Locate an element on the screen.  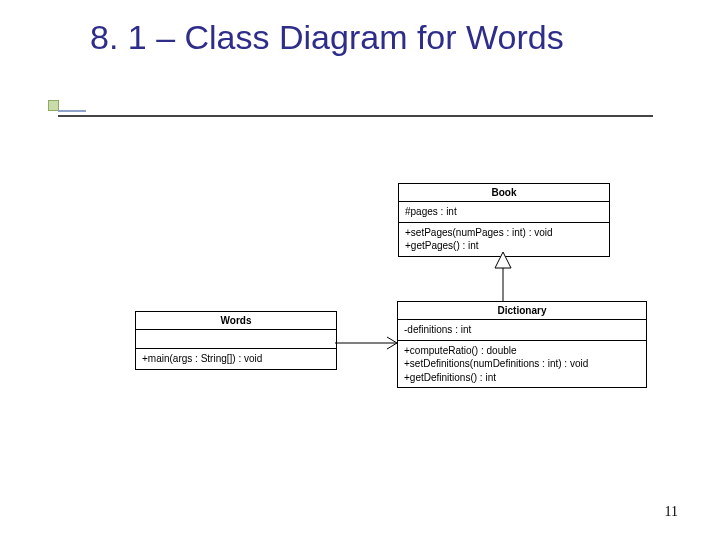
page-number: 11 is located at coordinates (672, 512).